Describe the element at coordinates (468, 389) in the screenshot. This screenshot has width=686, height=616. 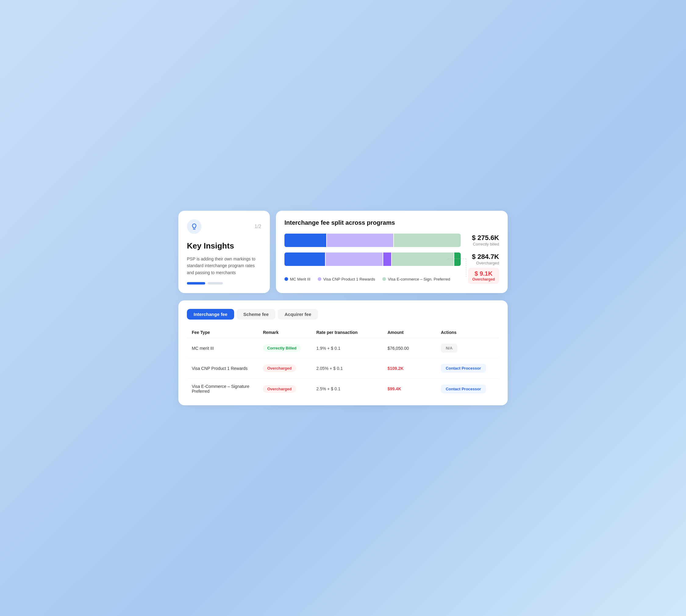
I see `action-3: Contact Processor` at that location.